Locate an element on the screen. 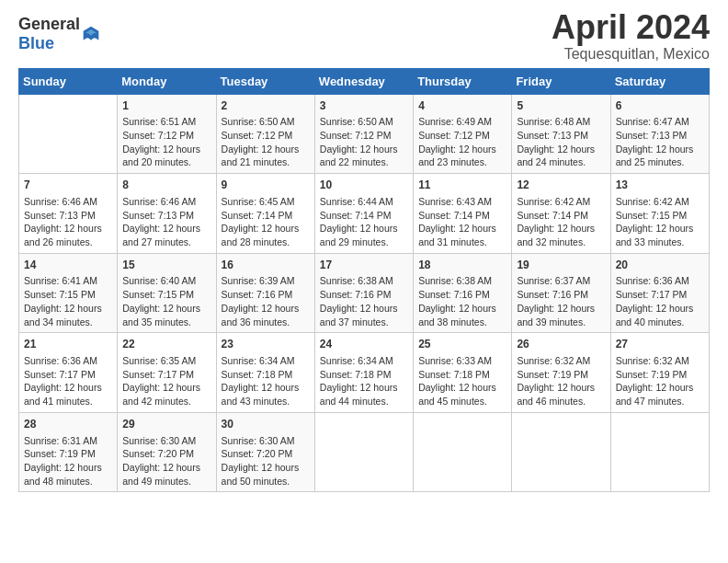  day-info: Sunrise: 6:48 AM Sunset: 7:13 PM Dayligh… is located at coordinates (561, 142).